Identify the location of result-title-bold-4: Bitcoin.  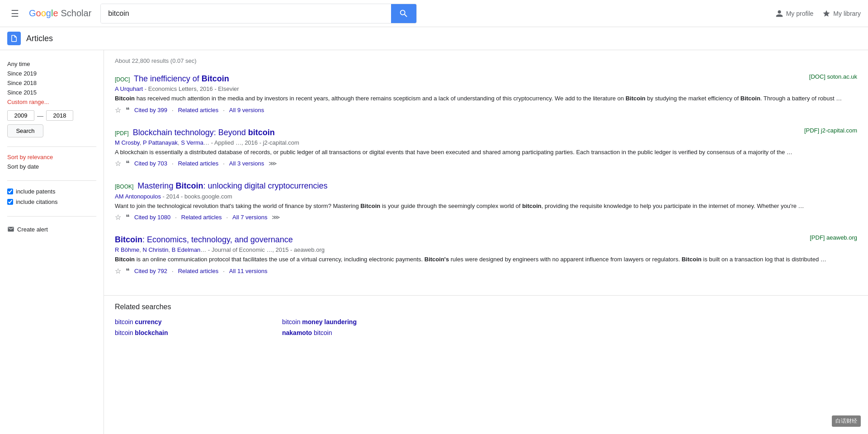
(128, 240).